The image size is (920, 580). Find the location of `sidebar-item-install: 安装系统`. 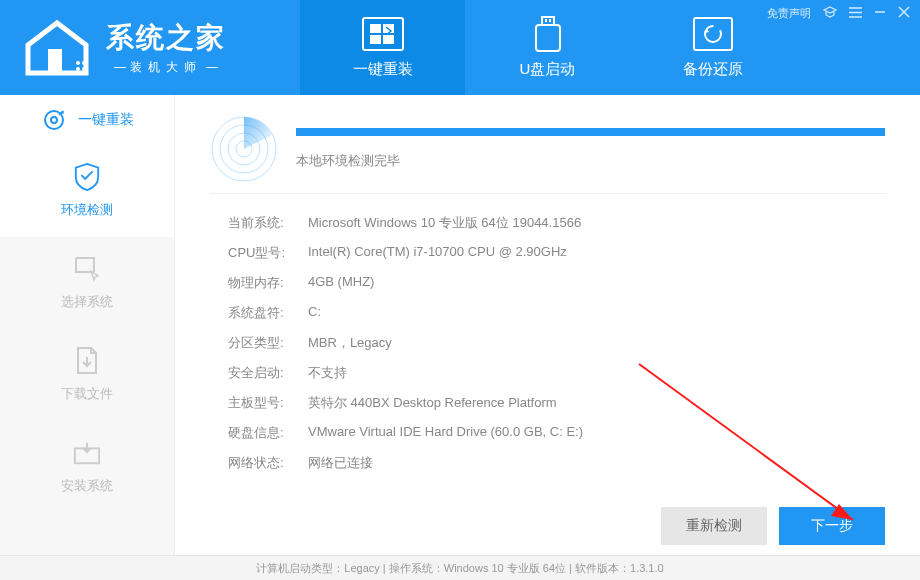

sidebar-item-install: 安装系统 is located at coordinates (87, 467).